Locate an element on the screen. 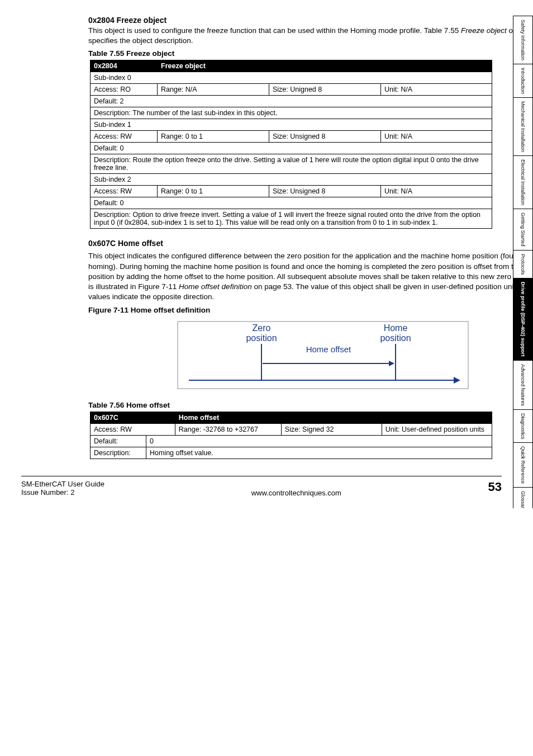  freeze-si0-access: Access: RO is located at coordinates (124, 89).